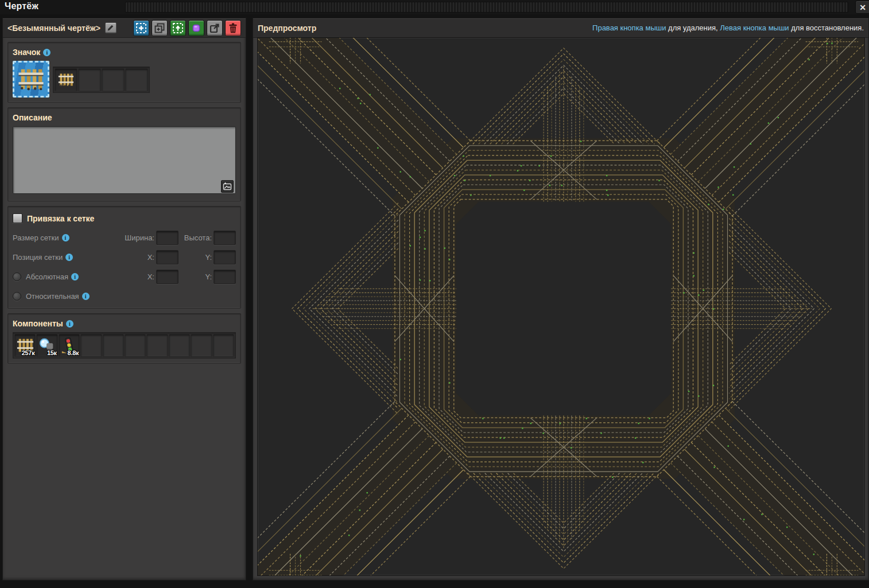 Image resolution: width=869 pixels, height=588 pixels. What do you see at coordinates (54, 28) in the screenshot?
I see `blueprint-name: <Безымянный чертёж>` at bounding box center [54, 28].